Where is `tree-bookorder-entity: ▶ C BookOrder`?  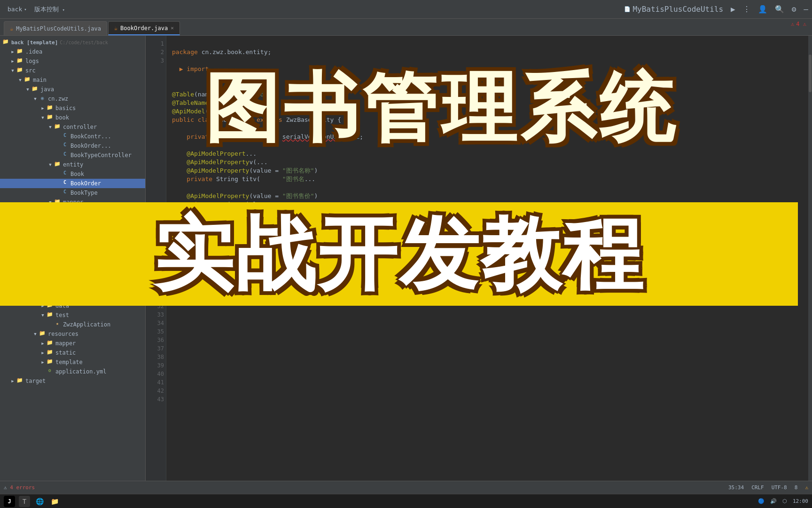 tree-bookorder-entity: ▶ C BookOrder is located at coordinates (72, 183).